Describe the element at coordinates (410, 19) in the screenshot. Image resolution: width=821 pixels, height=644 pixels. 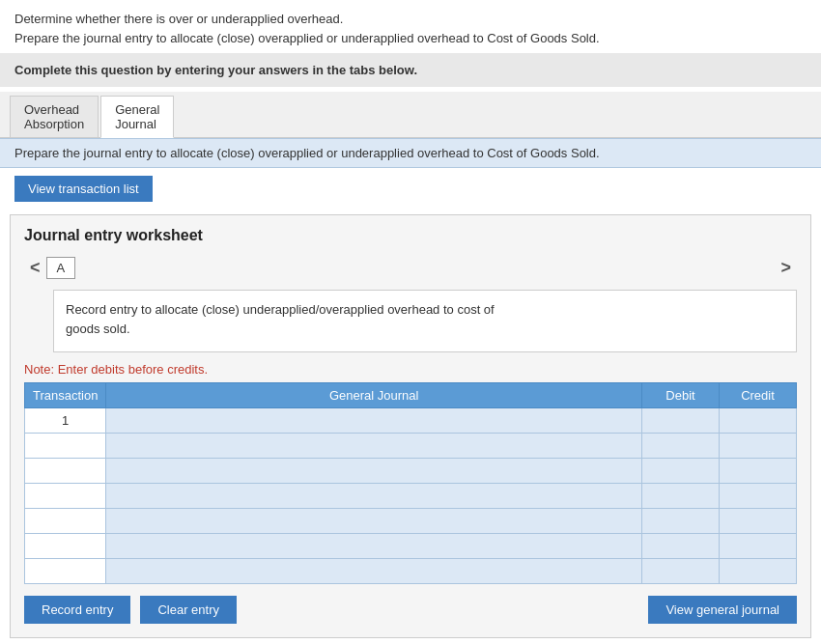
I see `instruction-line1: Determine whether there is over or under…` at that location.